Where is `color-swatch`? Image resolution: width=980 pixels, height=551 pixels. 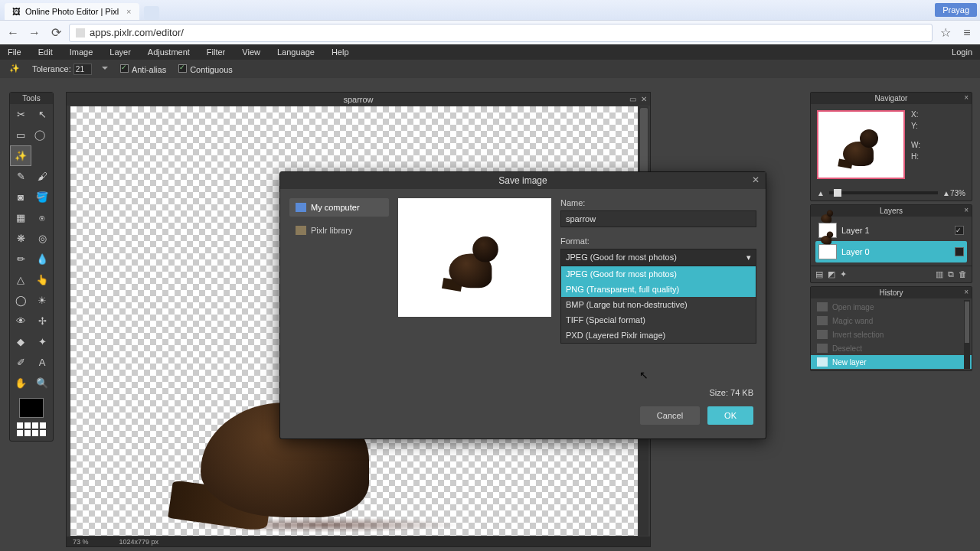
color-swatch is located at coordinates (31, 408).